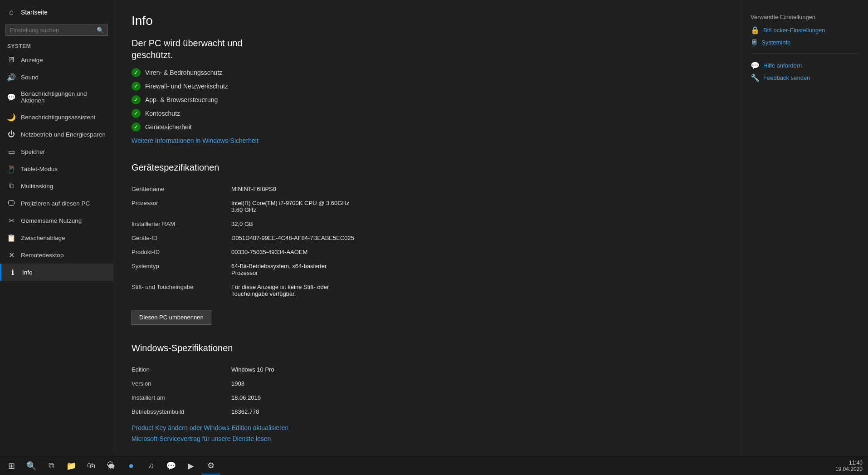 The height and width of the screenshot is (475, 868). I want to click on clock-time: 11:40, so click(856, 463).